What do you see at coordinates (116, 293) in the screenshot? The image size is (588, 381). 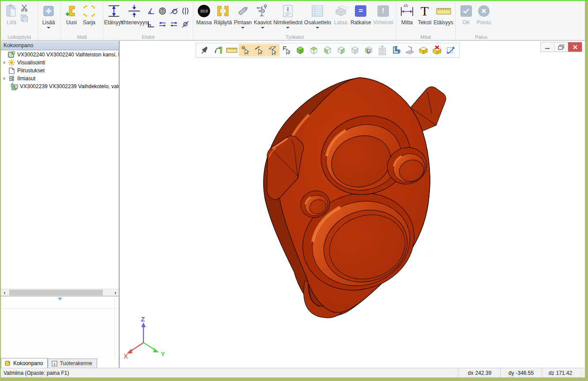 I see `scroll-right-icon: ›` at bounding box center [116, 293].